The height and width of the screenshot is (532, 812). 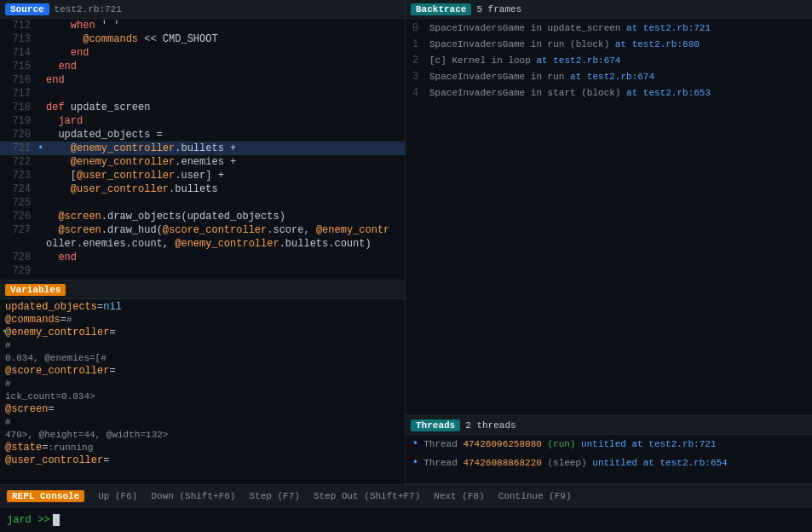 I want to click on repl-console-label: REPL Console, so click(x=46, y=496).